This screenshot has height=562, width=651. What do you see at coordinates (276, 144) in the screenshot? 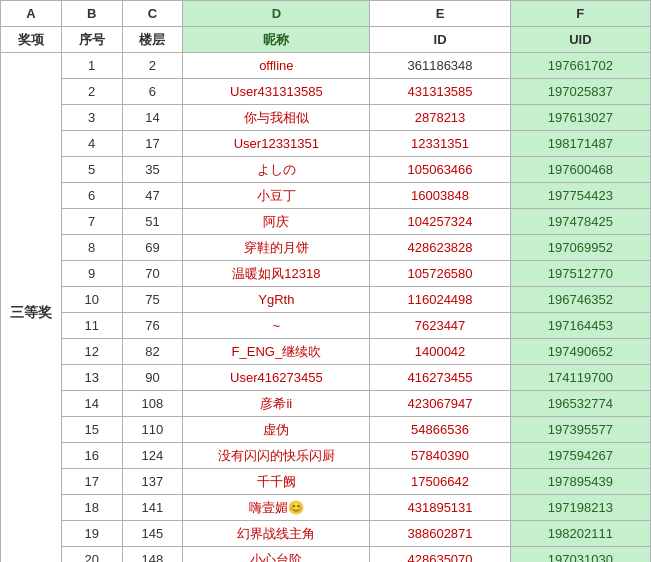
I see `name-cell: User12331351` at bounding box center [276, 144].